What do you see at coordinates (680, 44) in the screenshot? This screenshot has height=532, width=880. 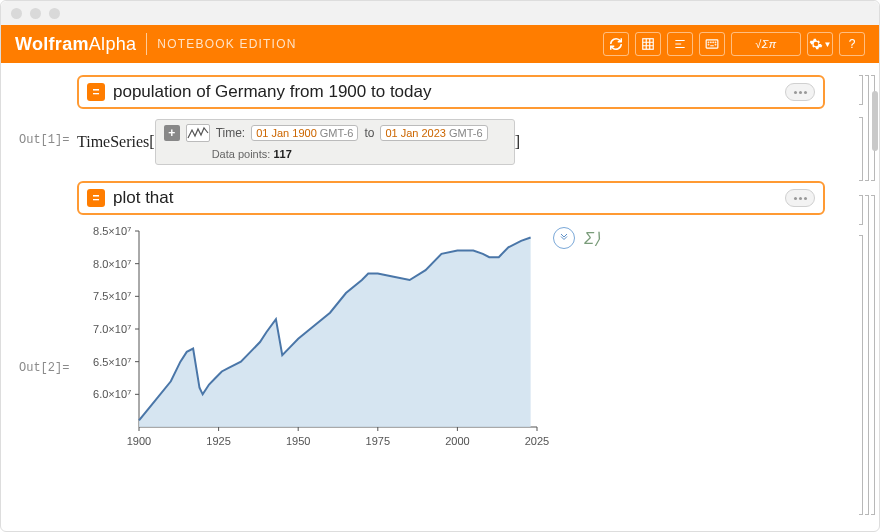 I see `format-icon` at bounding box center [680, 44].